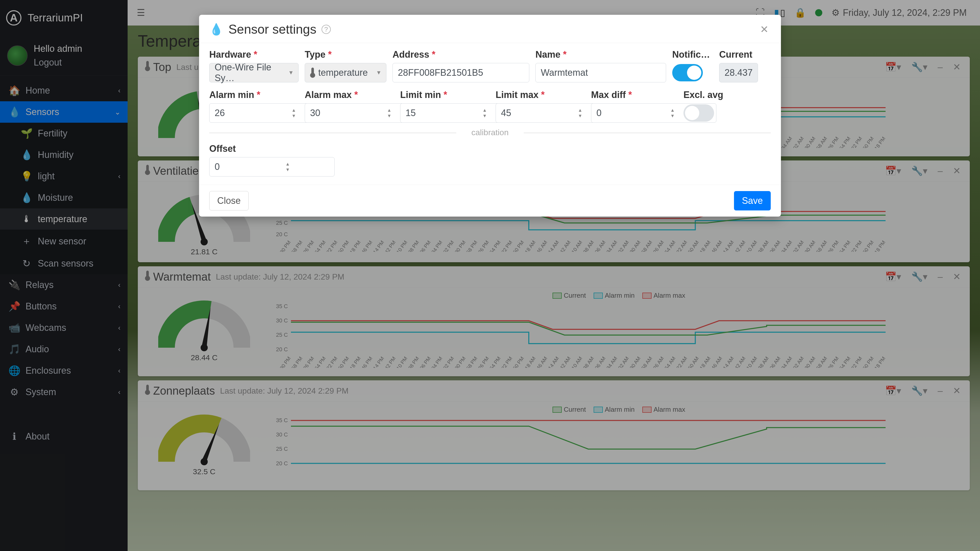 The image size is (980, 551). What do you see at coordinates (461, 73) in the screenshot?
I see `input-address` at bounding box center [461, 73].